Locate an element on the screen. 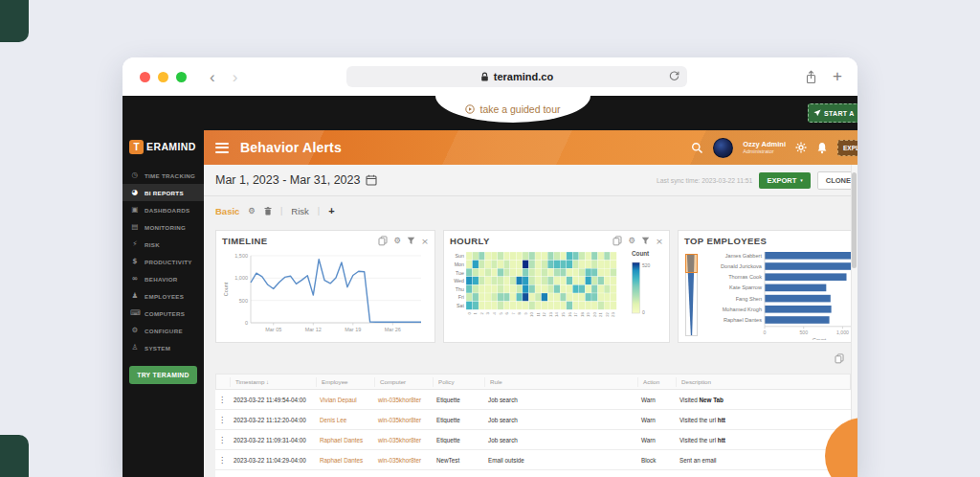  svg-text: 5 is located at coordinates (501, 314).